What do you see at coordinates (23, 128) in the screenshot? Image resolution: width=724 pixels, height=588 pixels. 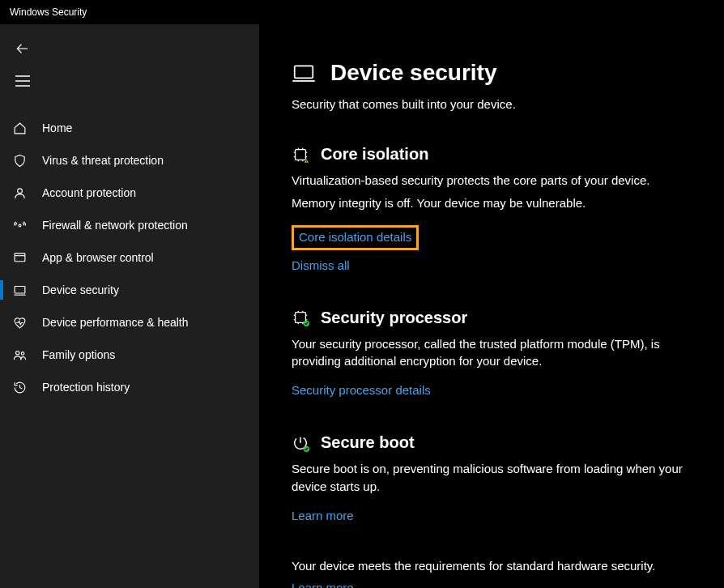 I see `home-icon` at bounding box center [23, 128].